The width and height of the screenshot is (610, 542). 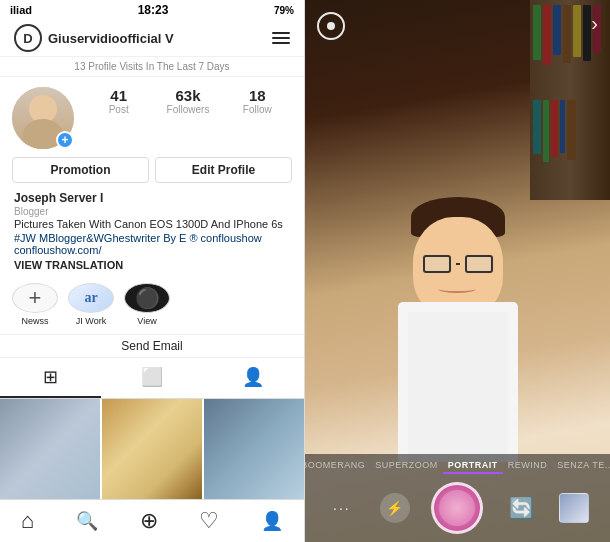 I want to click on photos-grid, so click(x=152, y=449).